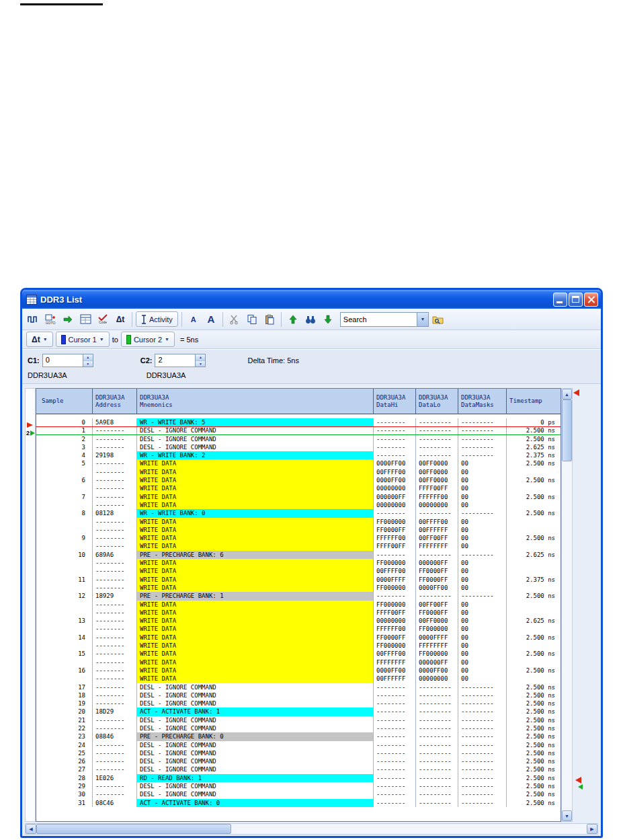  Describe the element at coordinates (298, 778) in the screenshot. I see `table-row: 281E026RD - READ BANK: 1----------------…` at that location.